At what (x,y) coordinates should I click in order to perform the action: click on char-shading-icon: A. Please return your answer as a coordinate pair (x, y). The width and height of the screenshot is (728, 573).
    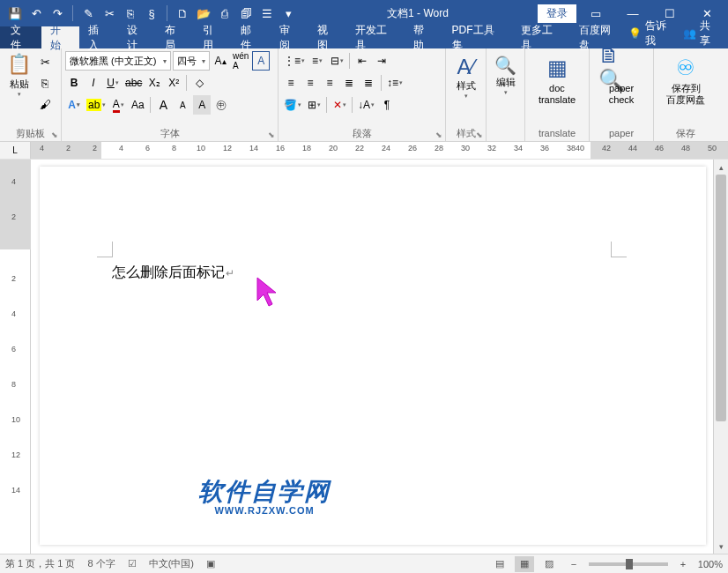
    Looking at the image, I should click on (202, 105).